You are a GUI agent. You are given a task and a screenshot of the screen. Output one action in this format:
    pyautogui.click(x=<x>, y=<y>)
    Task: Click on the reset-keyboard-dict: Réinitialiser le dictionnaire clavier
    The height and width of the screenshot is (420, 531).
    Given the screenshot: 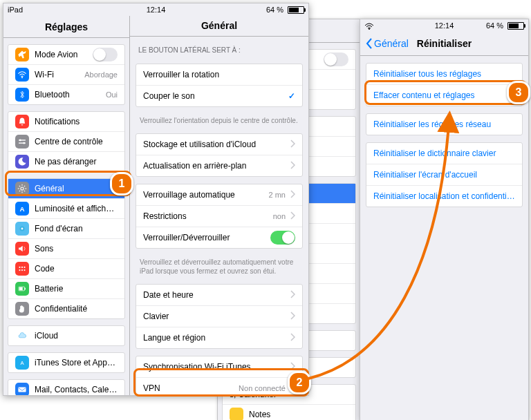 What is the action you would take?
    pyautogui.click(x=444, y=153)
    